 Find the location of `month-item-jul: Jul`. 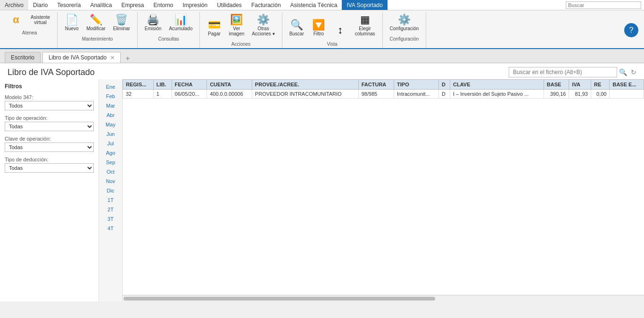

month-item-jul: Jul is located at coordinates (110, 143).